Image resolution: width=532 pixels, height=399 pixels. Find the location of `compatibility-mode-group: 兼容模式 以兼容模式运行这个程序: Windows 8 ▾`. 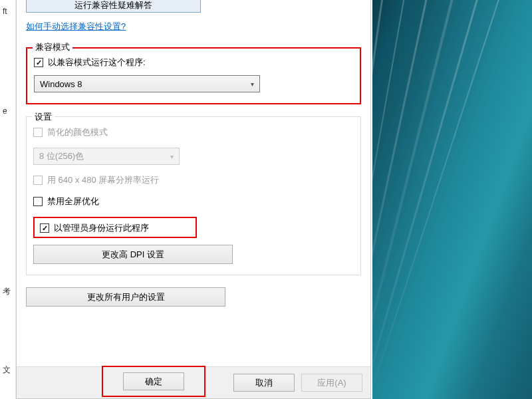

compatibility-mode-group: 兼容模式 以兼容模式运行这个程序: Windows 8 ▾ is located at coordinates (194, 76).